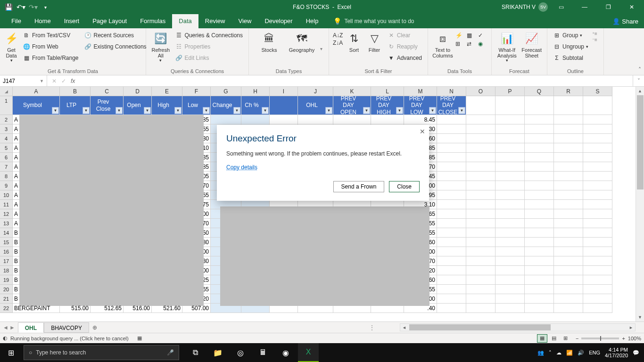  What do you see at coordinates (64, 81) in the screenshot?
I see `enter-formula-icon: ✓` at bounding box center [64, 81].